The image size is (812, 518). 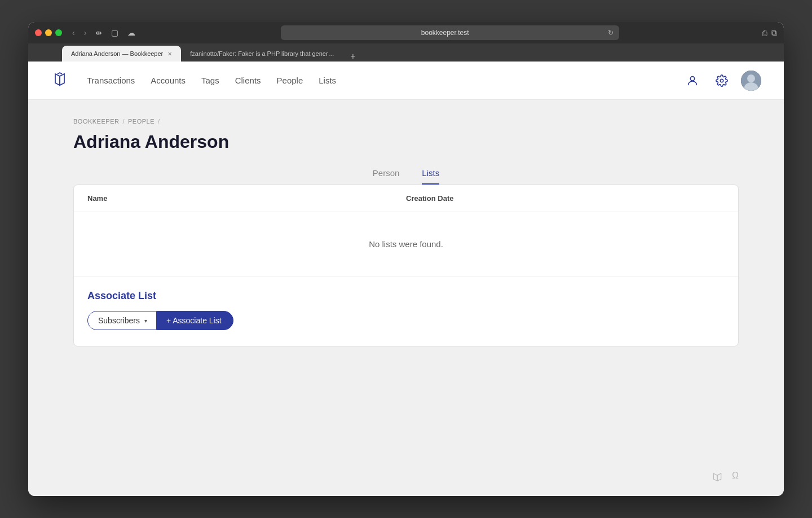 I want to click on address-bar: bookkeeper.test ↻, so click(x=450, y=33).